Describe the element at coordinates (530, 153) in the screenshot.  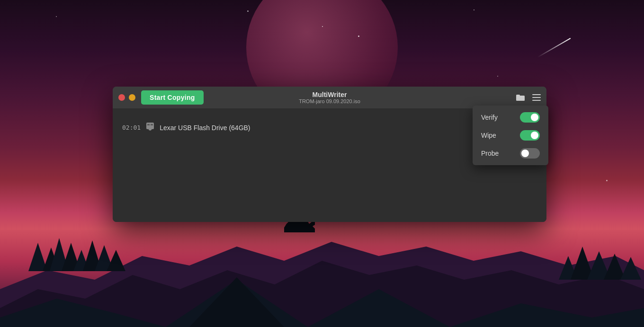
I see `probe-toggle` at that location.